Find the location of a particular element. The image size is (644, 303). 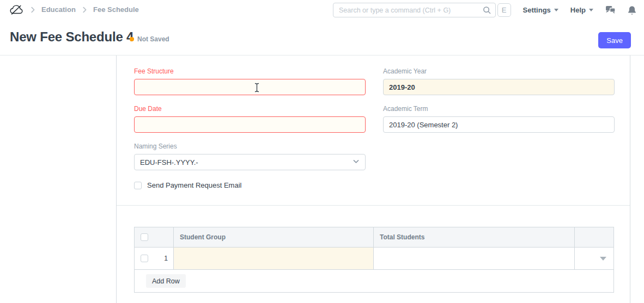

academic-term-input is located at coordinates (499, 125).